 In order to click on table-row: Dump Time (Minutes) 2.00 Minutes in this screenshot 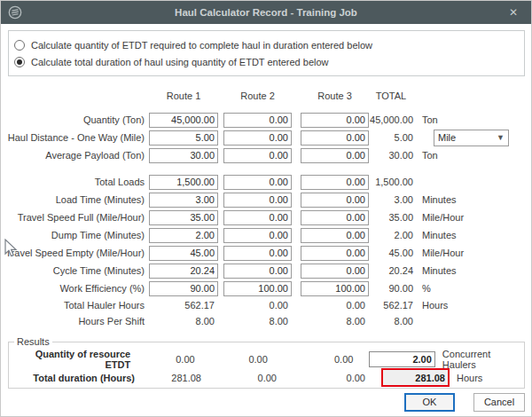, I will do `click(266, 235)`.